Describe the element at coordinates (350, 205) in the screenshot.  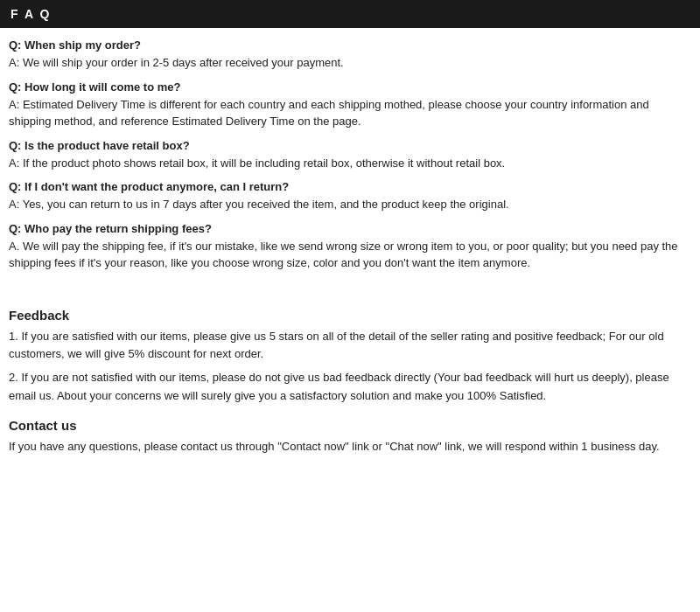
I see `faq-answer-4: A: Yes, you can return to us in 7 days a…` at that location.